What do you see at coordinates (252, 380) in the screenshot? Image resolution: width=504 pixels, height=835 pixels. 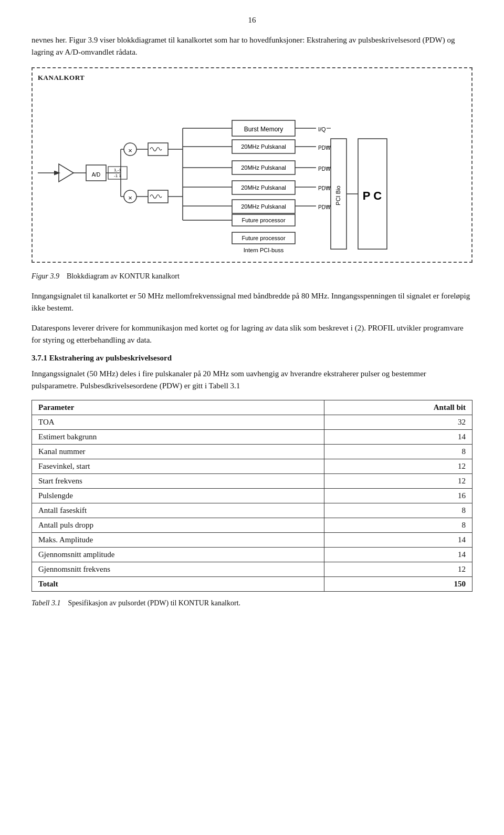 I see `paragraph3: Inngangssignalet (50 MHz) deles i fire p…` at bounding box center [252, 380].